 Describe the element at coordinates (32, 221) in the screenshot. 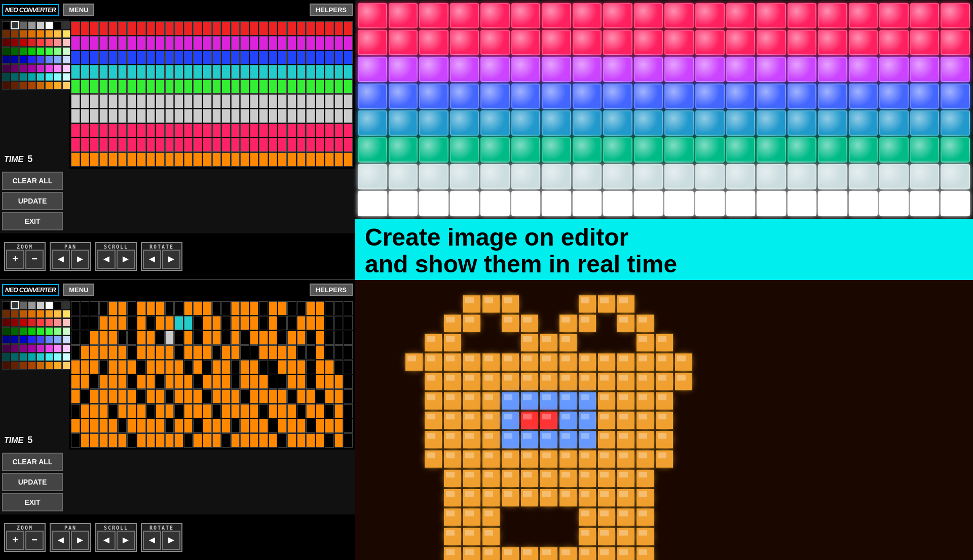

I see `top-exit-button: EXIT` at that location.